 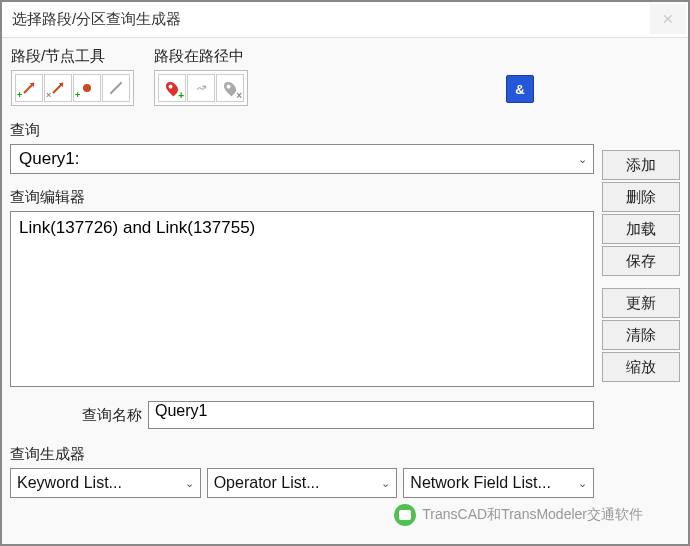 I want to click on editor-label: 查询编辑器, so click(x=302, y=198).